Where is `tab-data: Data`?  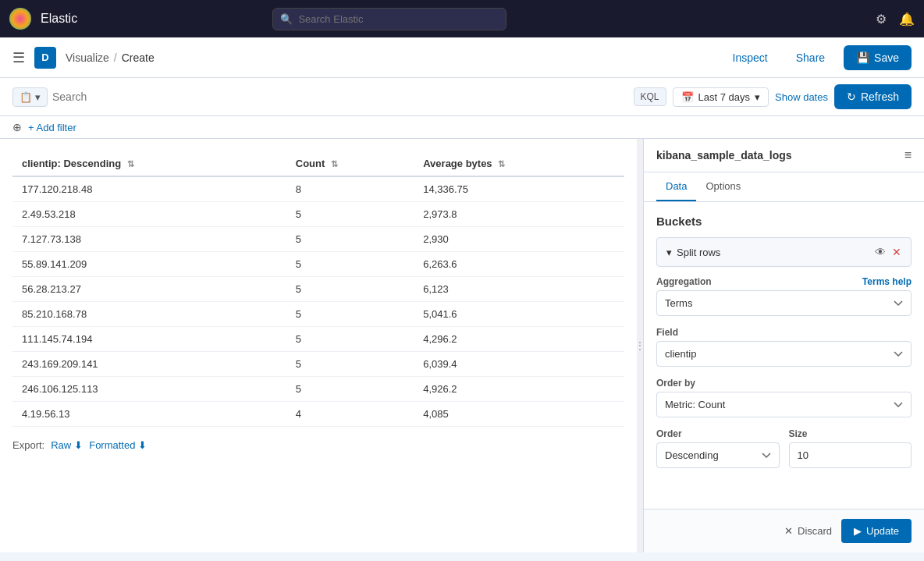
tab-data: Data is located at coordinates (676, 187).